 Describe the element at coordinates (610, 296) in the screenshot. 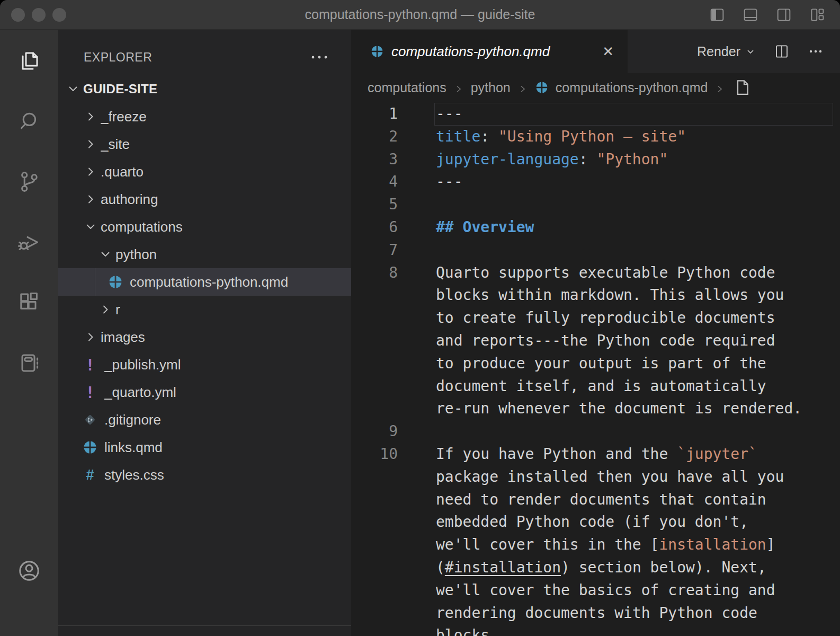

I see `code-text: blocks within markdown. This allows you` at that location.